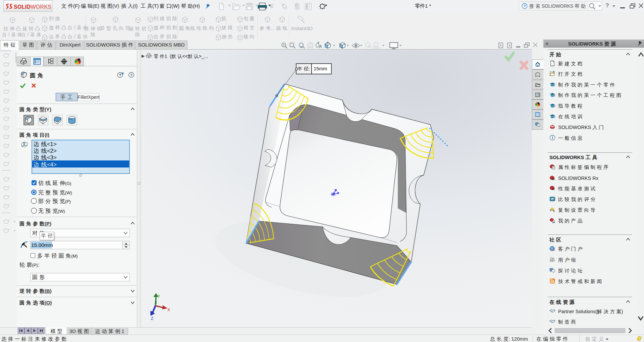 The image size is (644, 342). What do you see at coordinates (159, 296) in the screenshot?
I see `svg-text: Y` at bounding box center [159, 296].